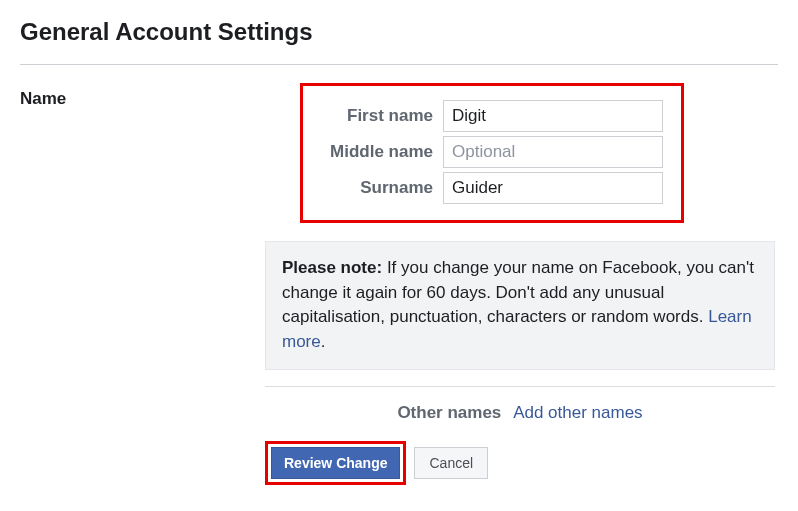 The width and height of the screenshot is (798, 511). Describe the element at coordinates (492, 153) in the screenshot. I see `name-form-highlight: First name Middle name Surname` at that location.